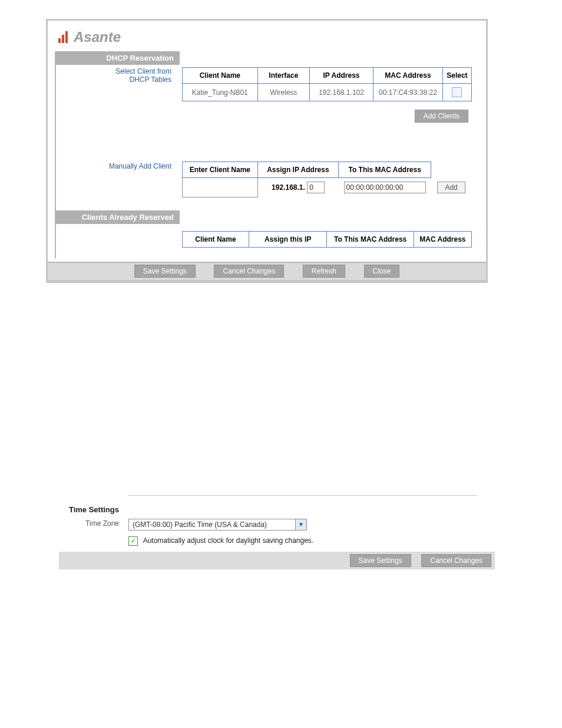 The width and height of the screenshot is (562, 728). Describe the element at coordinates (115, 80) in the screenshot. I see `select-client-label-2: DHCP Tables` at that location.